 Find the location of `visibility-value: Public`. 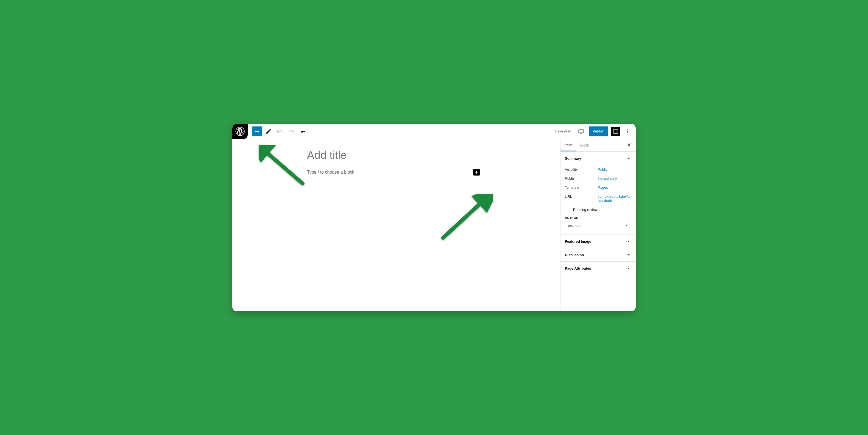

visibility-value: Public is located at coordinates (615, 169).